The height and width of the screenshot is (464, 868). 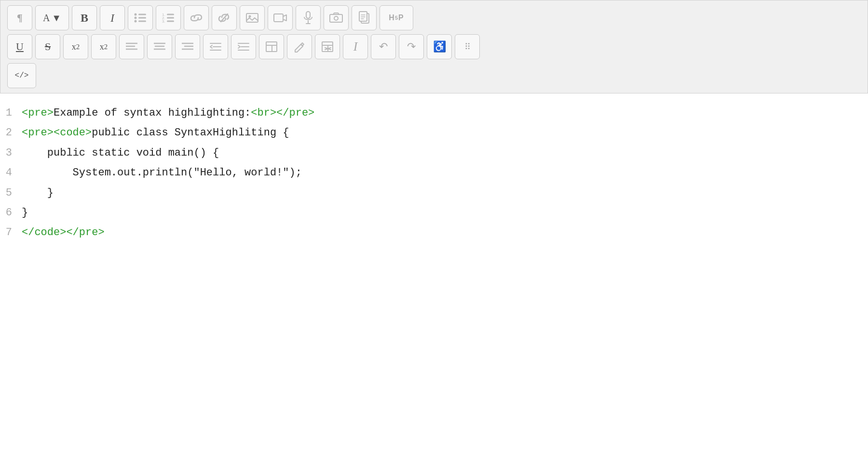 I want to click on indent-decrease-button, so click(x=216, y=47).